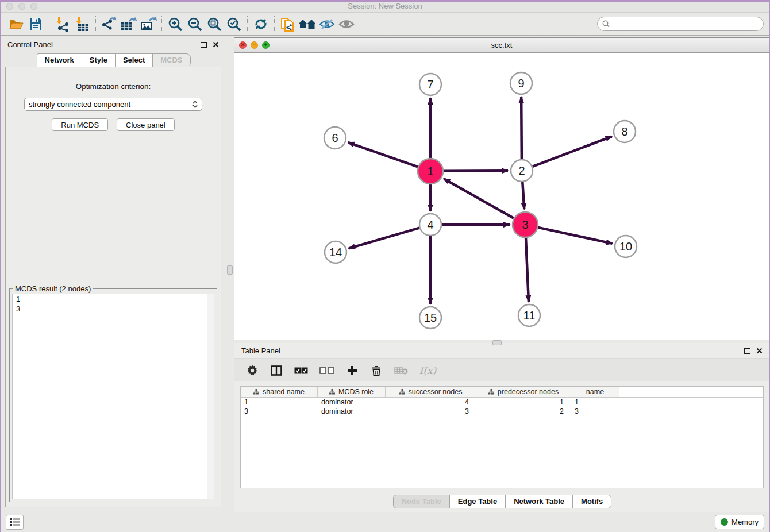 The height and width of the screenshot is (532, 770). Describe the element at coordinates (276, 371) in the screenshot. I see `split-columns-icon` at that location.